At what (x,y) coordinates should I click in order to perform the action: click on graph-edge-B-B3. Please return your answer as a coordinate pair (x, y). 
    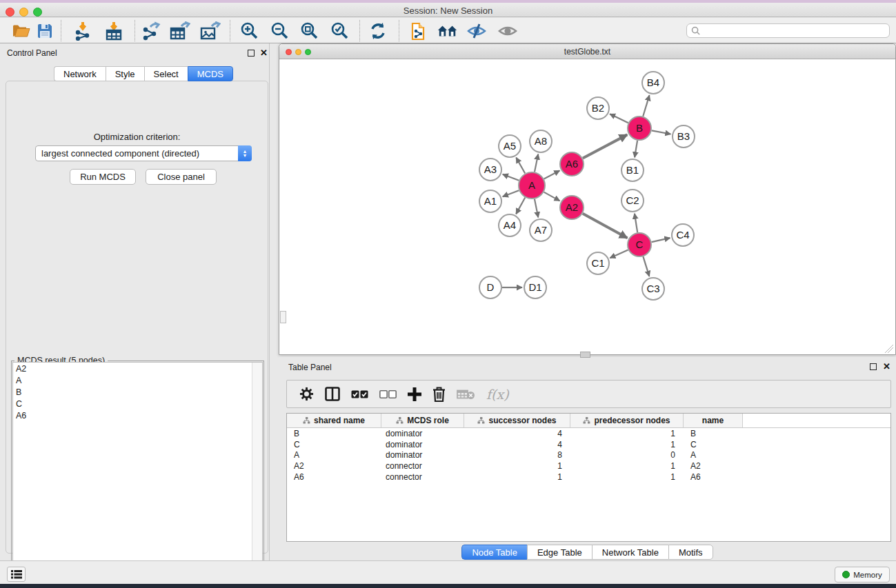
    Looking at the image, I should click on (661, 132).